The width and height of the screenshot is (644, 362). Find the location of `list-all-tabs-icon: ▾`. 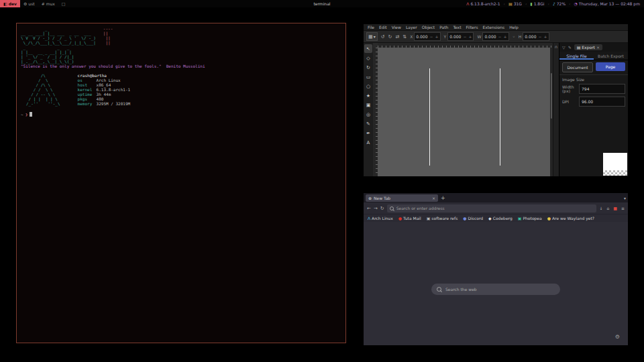

list-all-tabs-icon: ▾ is located at coordinates (625, 198).